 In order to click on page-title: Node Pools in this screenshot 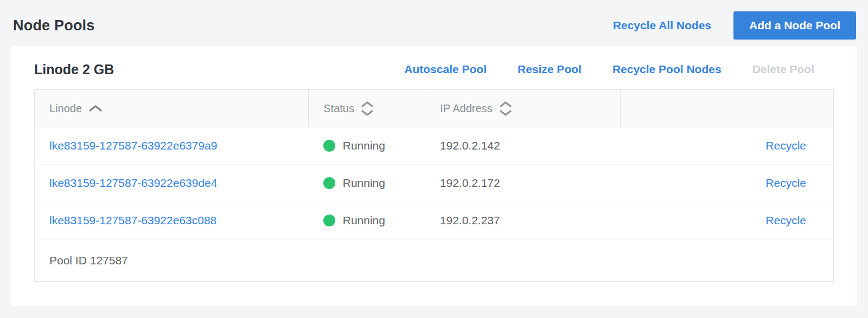, I will do `click(54, 26)`.